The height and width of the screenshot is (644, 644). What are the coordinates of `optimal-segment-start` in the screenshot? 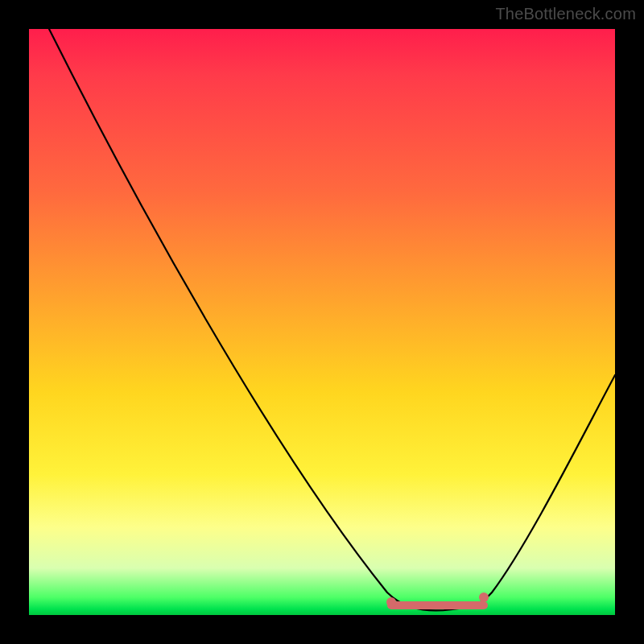 It's located at (391, 602).